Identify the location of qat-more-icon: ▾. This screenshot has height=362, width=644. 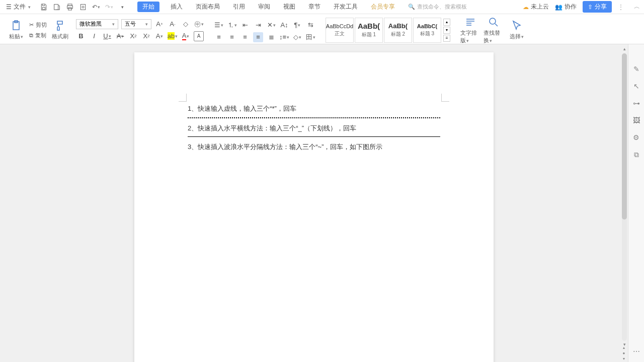
(122, 7).